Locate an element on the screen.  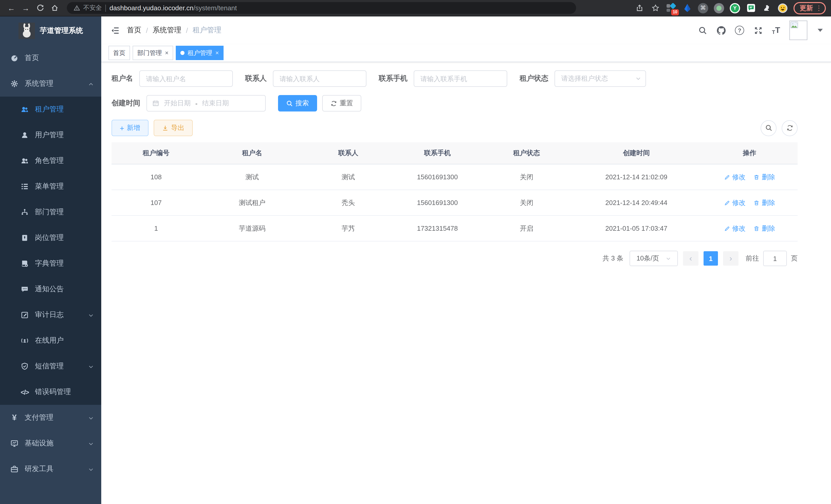
cell-actions: 修改 删除 is located at coordinates (749, 203).